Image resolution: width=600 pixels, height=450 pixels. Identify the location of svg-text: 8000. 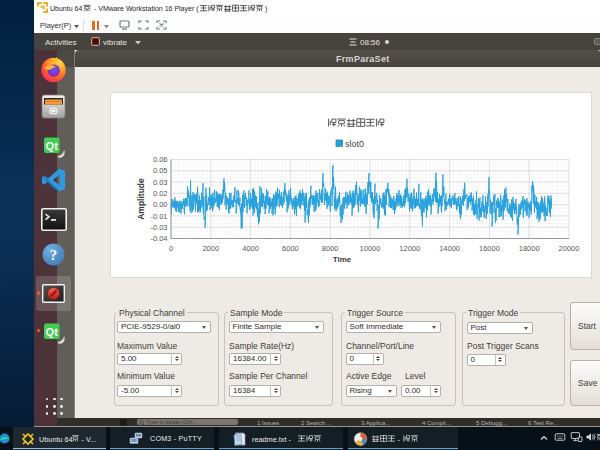
(330, 248).